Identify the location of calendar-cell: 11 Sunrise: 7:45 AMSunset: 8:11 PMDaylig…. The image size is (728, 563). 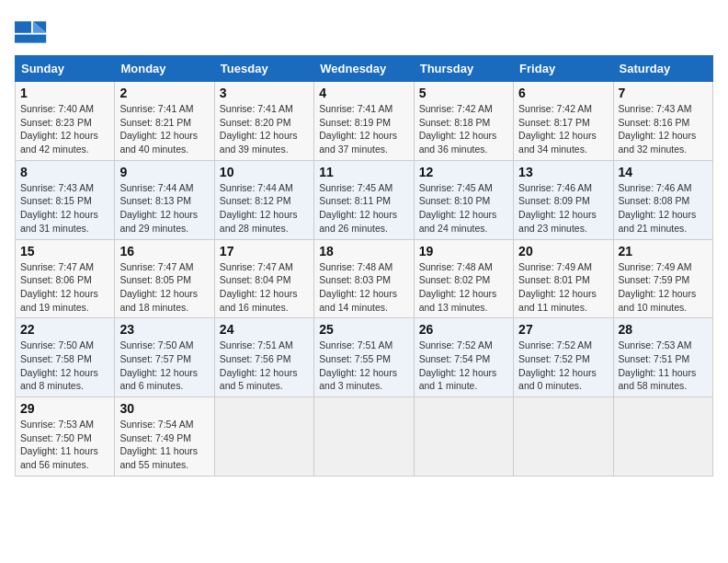
(364, 200).